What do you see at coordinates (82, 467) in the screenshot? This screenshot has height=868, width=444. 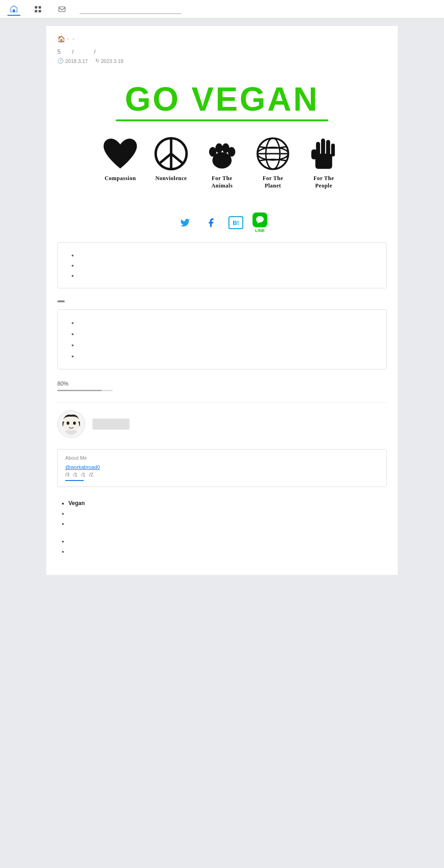 I see `about-me-link: @workabroad0` at bounding box center [82, 467].